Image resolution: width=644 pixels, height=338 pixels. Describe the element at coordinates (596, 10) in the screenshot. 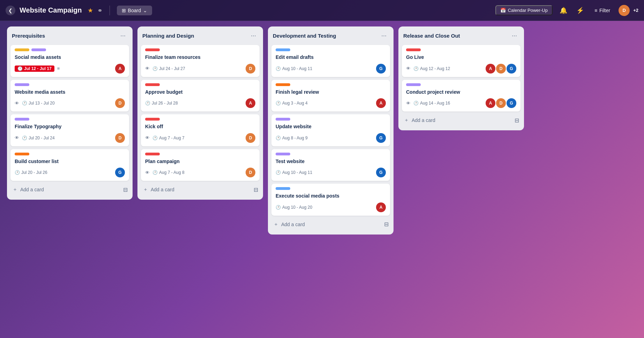

I see `filter-icon: ≡` at that location.